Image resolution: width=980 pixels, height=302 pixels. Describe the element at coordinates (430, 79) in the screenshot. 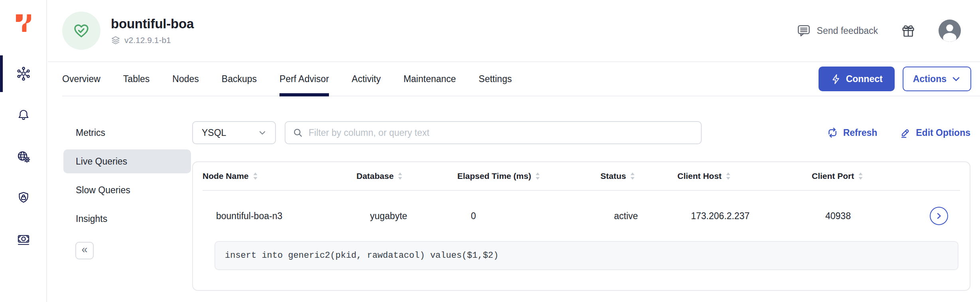

I see `tab-maintenance: Maintenance` at that location.